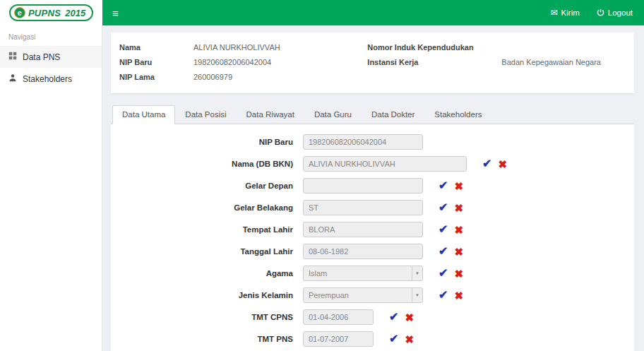 The image size is (644, 351). What do you see at coordinates (51, 188) in the screenshot?
I see `sidebar: Navigasi Data PNS Stakeholders` at bounding box center [51, 188].